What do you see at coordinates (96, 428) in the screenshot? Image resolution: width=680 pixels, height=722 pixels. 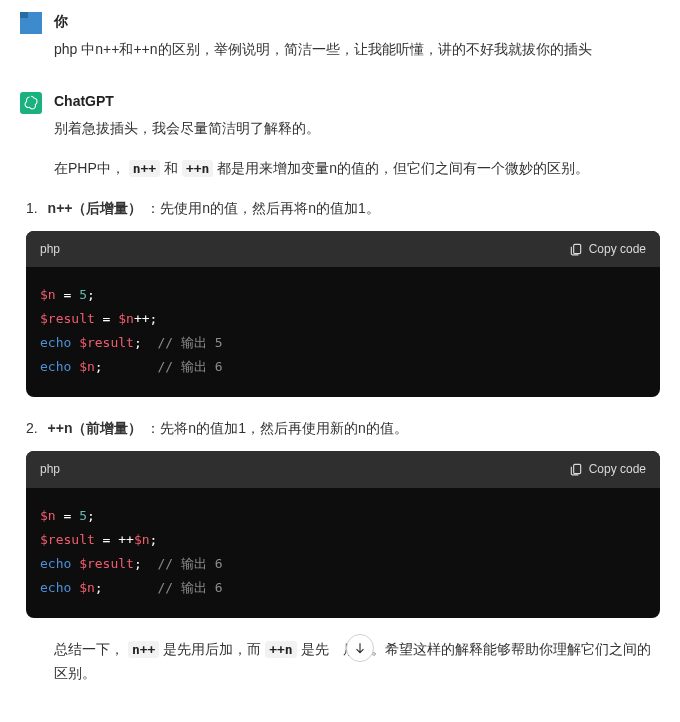 I see `item-title: ++n（前增量）` at bounding box center [96, 428].